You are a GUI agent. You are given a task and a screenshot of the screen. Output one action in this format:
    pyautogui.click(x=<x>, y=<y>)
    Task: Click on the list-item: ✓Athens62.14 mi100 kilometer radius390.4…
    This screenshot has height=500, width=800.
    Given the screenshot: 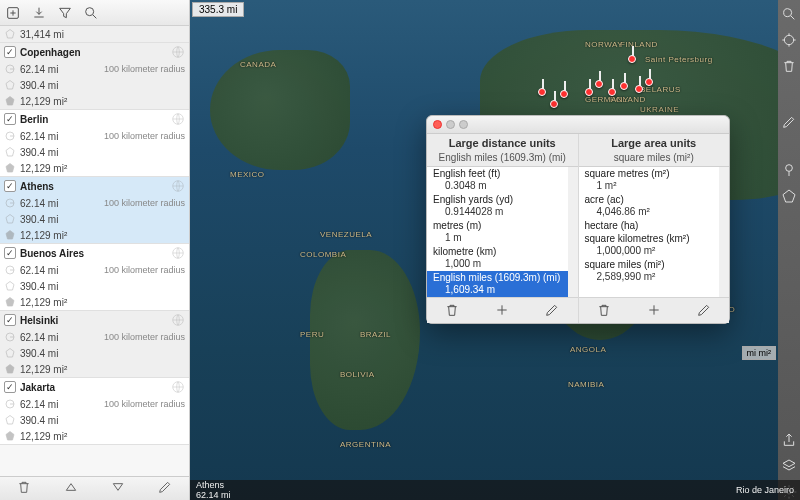 What is the action you would take?
    pyautogui.click(x=94, y=210)
    